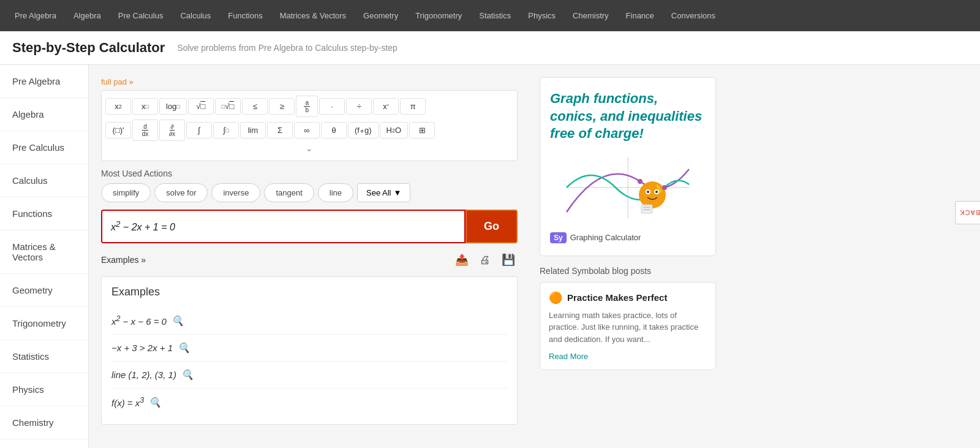 The height and width of the screenshot is (448, 980). Describe the element at coordinates (462, 260) in the screenshot. I see `share-button: 📤` at that location.